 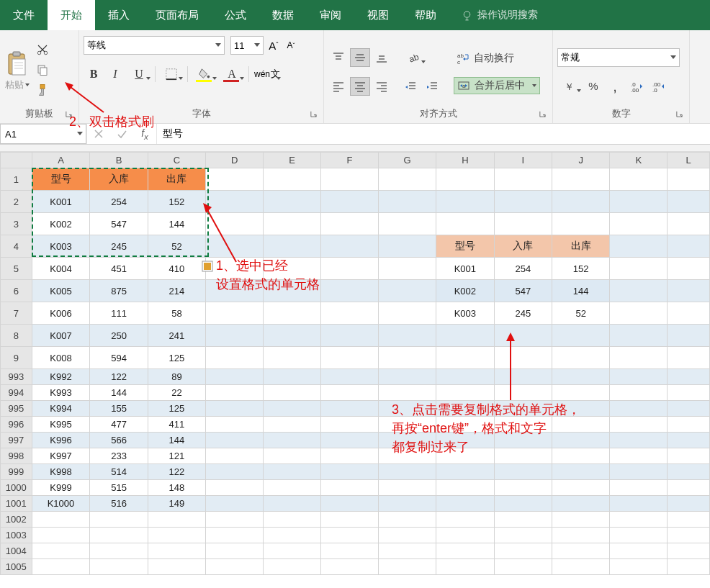 I want to click on cell-E997, so click(x=292, y=440).